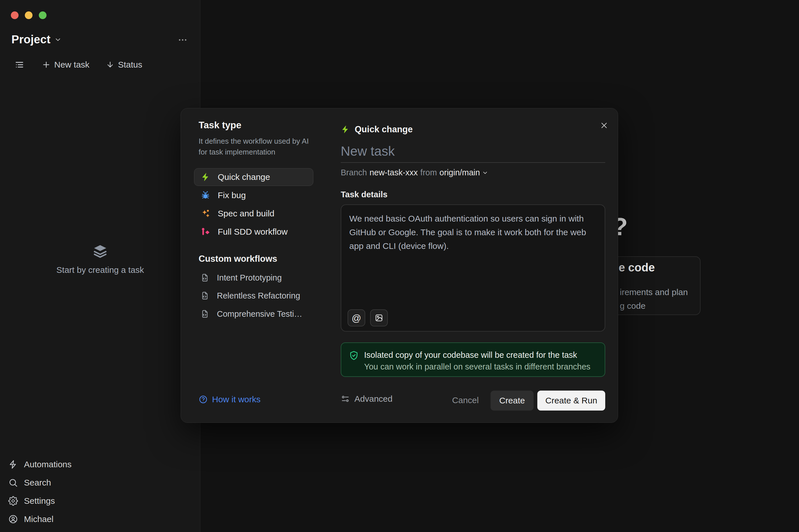 This screenshot has height=532, width=799. I want to click on custom-workflows-heading: Custom workflows, so click(238, 259).